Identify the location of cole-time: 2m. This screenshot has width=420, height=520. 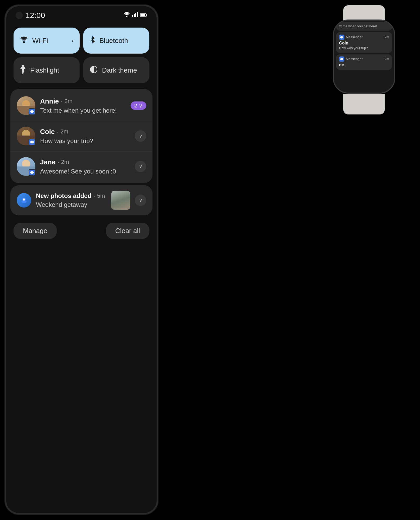
(65, 132).